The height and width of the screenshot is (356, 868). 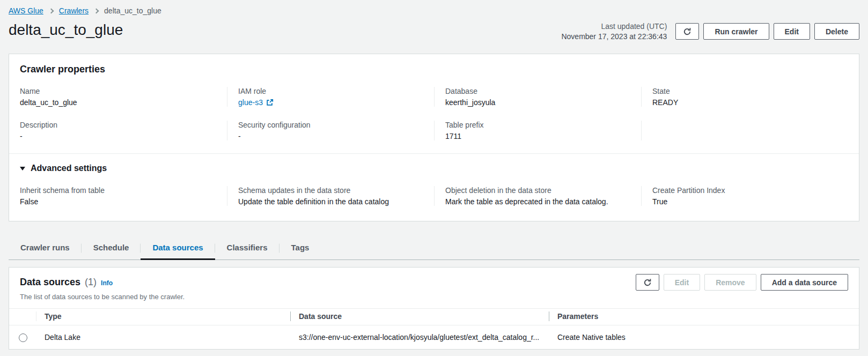 I want to click on data-sources-table: Type Data source Parameters Delta Lake s…, so click(x=434, y=328).